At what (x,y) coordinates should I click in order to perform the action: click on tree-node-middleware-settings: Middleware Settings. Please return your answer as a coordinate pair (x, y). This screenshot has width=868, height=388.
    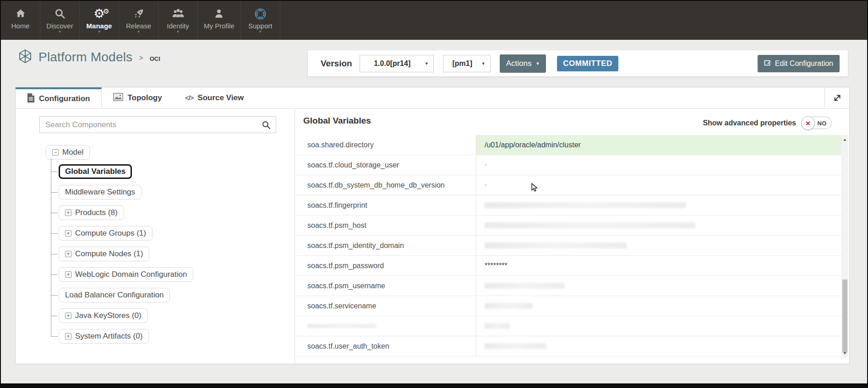
    Looking at the image, I should click on (100, 192).